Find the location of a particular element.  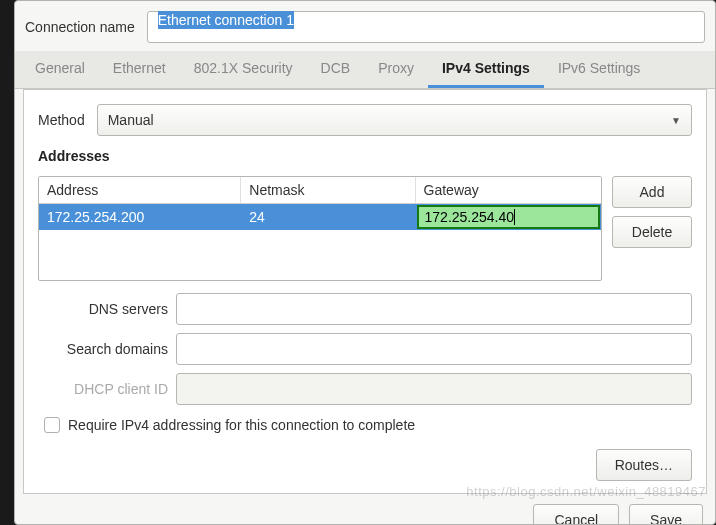

col-address: Address is located at coordinates (140, 190).